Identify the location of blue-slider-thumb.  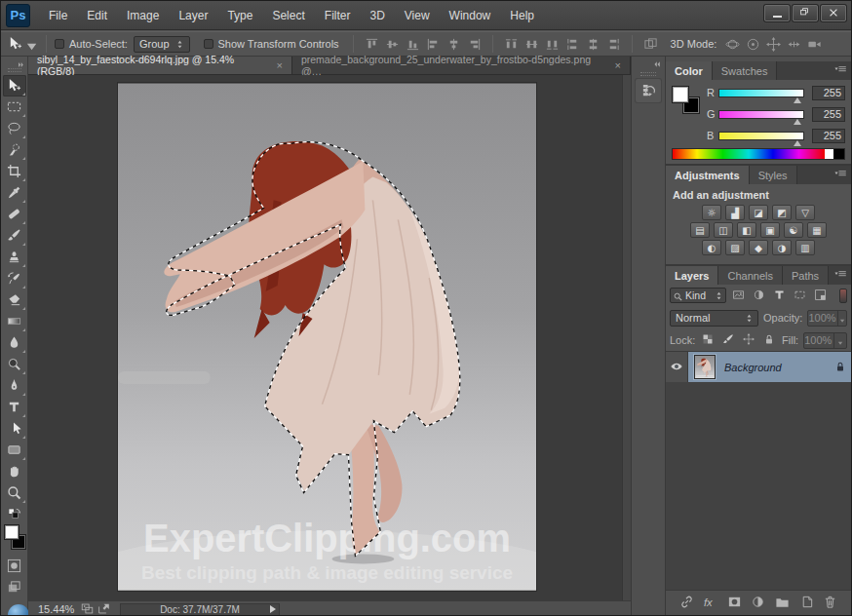
(797, 143).